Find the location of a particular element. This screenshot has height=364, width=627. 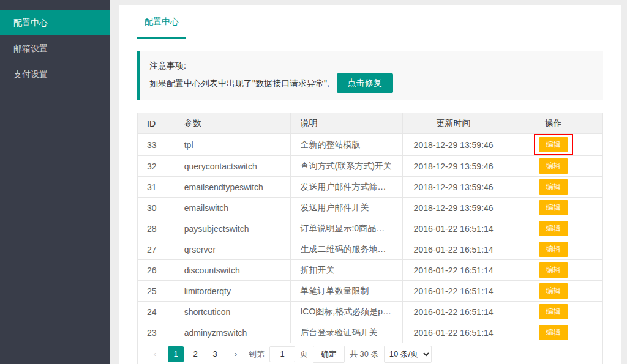

table-row: 23adminyzmswitch后台登录验证码开关2016-01-22 16:5… is located at coordinates (370, 333).